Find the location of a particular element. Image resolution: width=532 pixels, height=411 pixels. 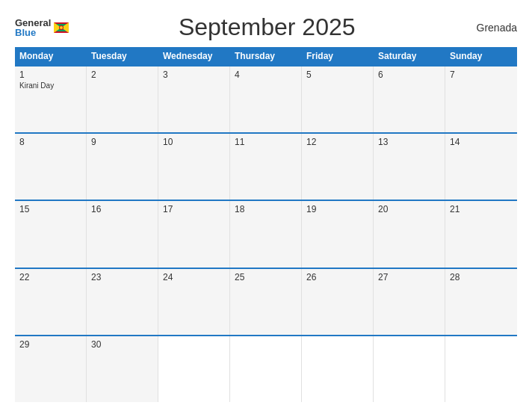

day-number: 2 is located at coordinates (123, 75).